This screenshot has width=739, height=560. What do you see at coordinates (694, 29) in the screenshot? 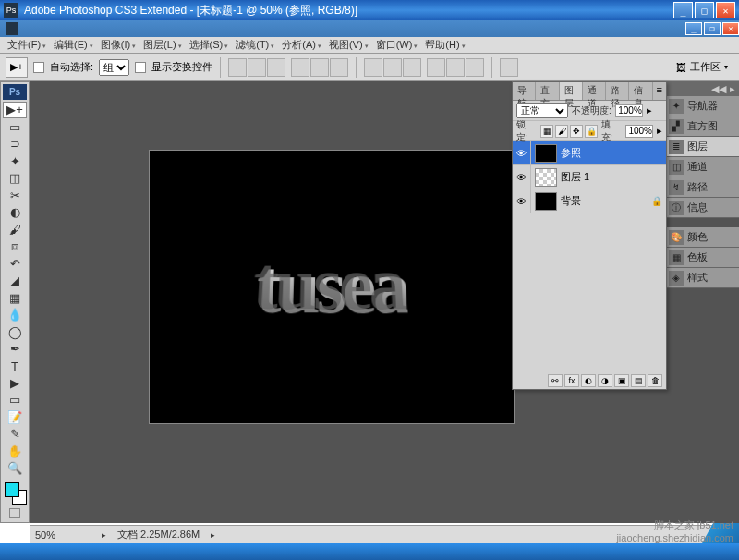
I see `doc-minimize-button: _` at bounding box center [694, 29].